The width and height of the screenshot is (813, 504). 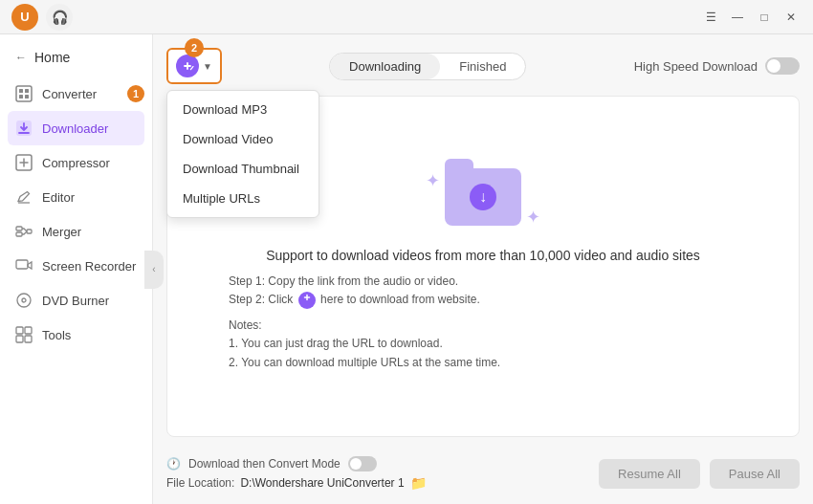 I want to click on merger-icon, so click(x=24, y=231).